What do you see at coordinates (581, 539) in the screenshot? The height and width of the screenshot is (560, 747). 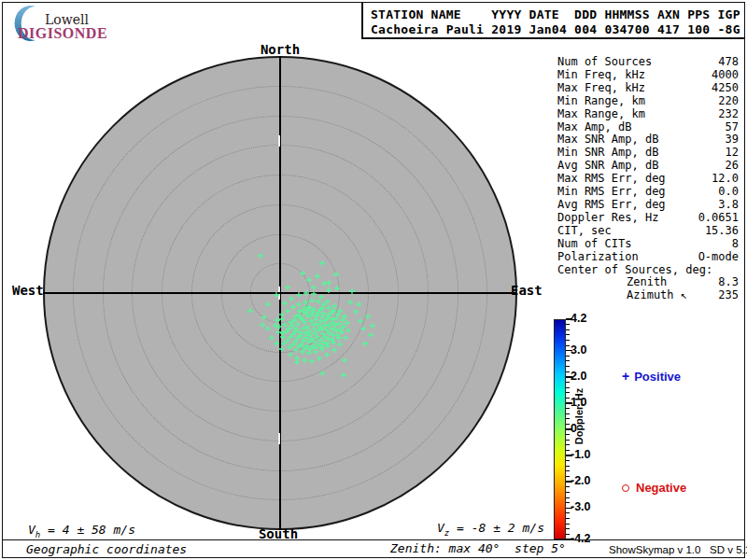 I see `colorbar-tick-label: -4.2` at bounding box center [581, 539].